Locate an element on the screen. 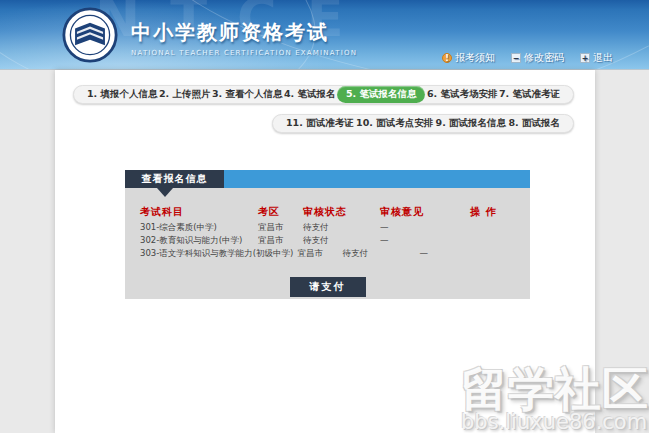 This screenshot has width=649, height=433. logout-icon: + is located at coordinates (585, 58).